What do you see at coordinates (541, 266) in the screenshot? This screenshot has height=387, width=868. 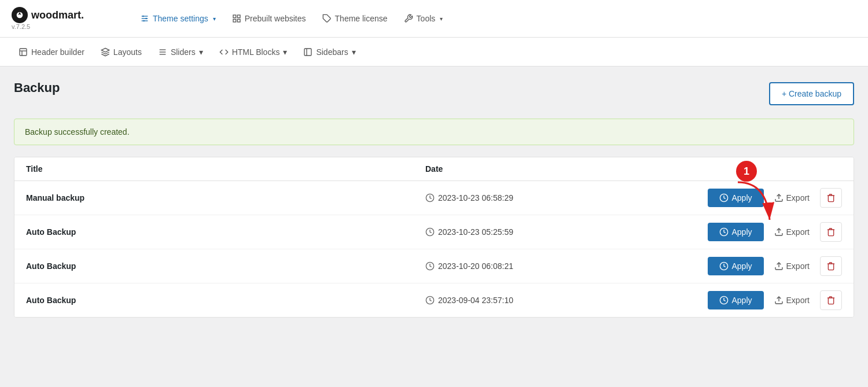 I see `row-date: 2023-10-20 06:08:21` at bounding box center [541, 266].